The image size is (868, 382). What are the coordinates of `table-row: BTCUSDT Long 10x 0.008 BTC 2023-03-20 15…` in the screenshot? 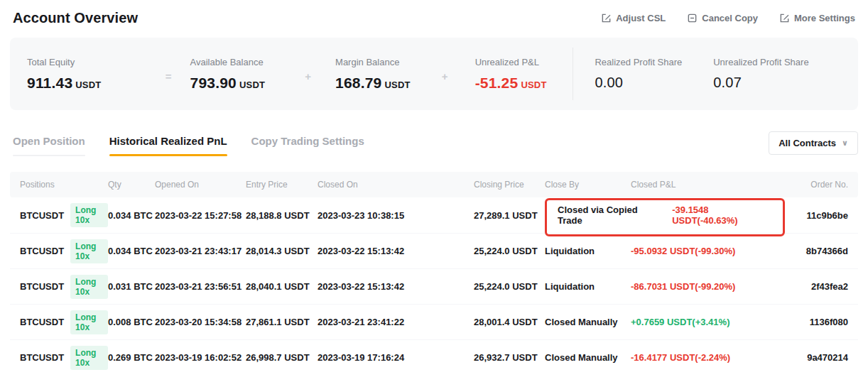 It's located at (434, 322).